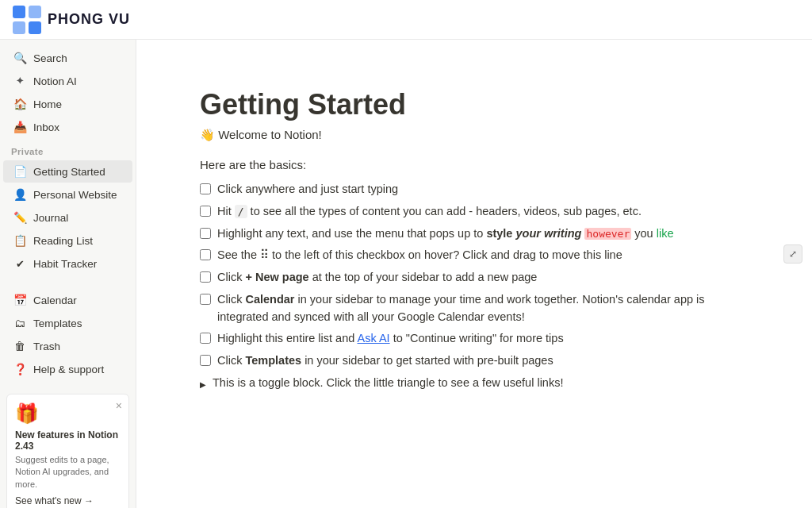 The image size is (812, 508). Describe the element at coordinates (89, 19) in the screenshot. I see `logo-text: PHONG VU` at that location.